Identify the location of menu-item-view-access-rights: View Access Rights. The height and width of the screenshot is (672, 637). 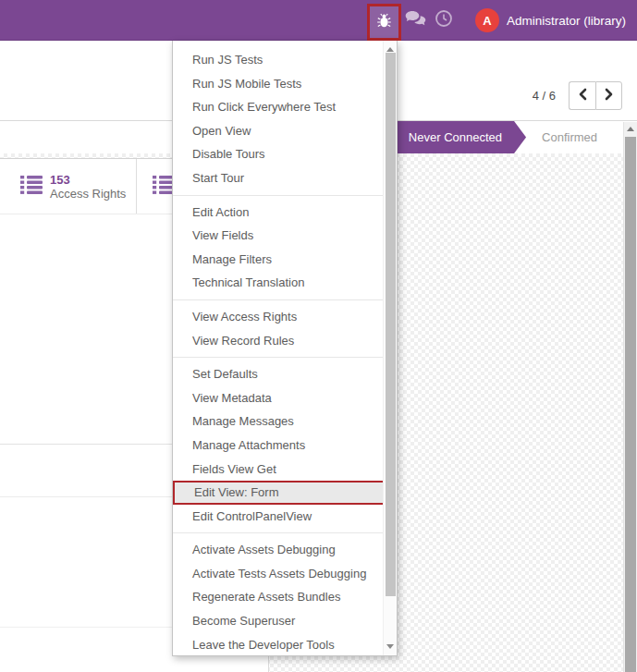
(279, 317).